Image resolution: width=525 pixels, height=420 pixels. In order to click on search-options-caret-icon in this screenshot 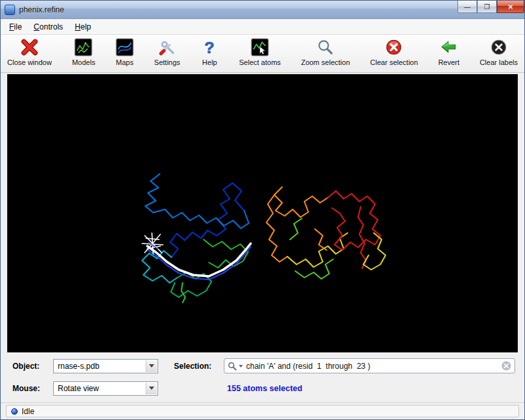, I will do `click(241, 366)`.